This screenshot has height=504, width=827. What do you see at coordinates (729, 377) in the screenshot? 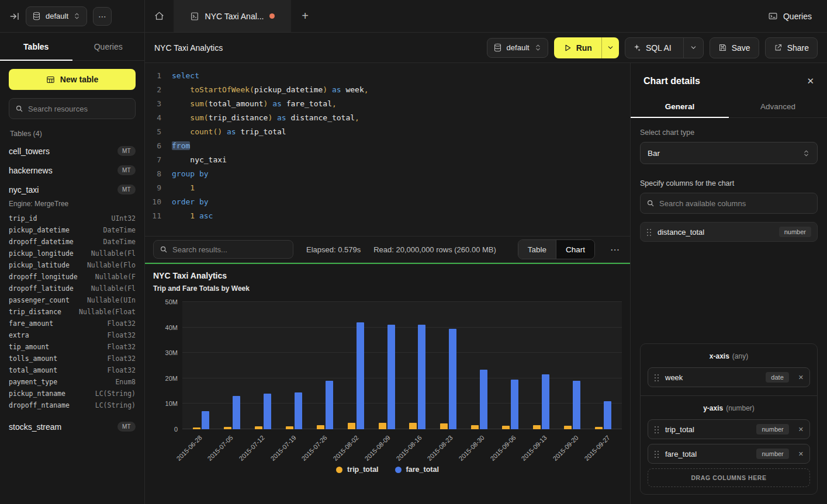
I see `column-item-week: weekdate✕` at bounding box center [729, 377].